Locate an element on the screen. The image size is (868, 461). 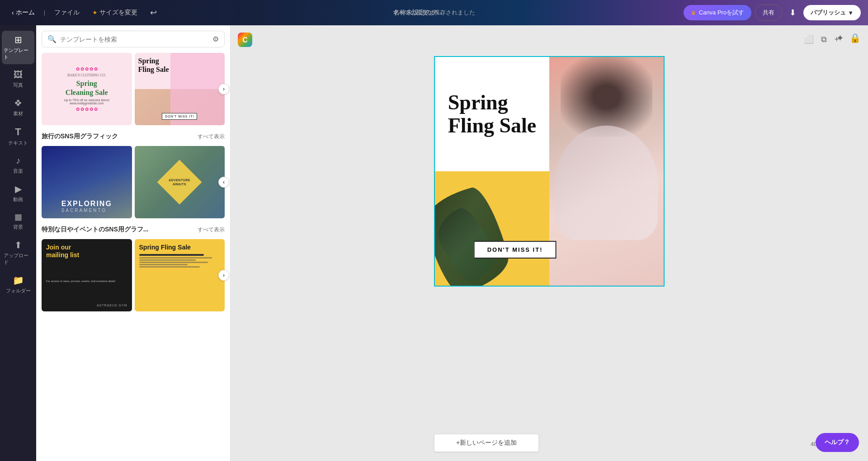
template-spring-cleaning: ✿✿✿✿✿ BAKE'S CLOTHING CO. SpringCleaning… is located at coordinates (87, 89).